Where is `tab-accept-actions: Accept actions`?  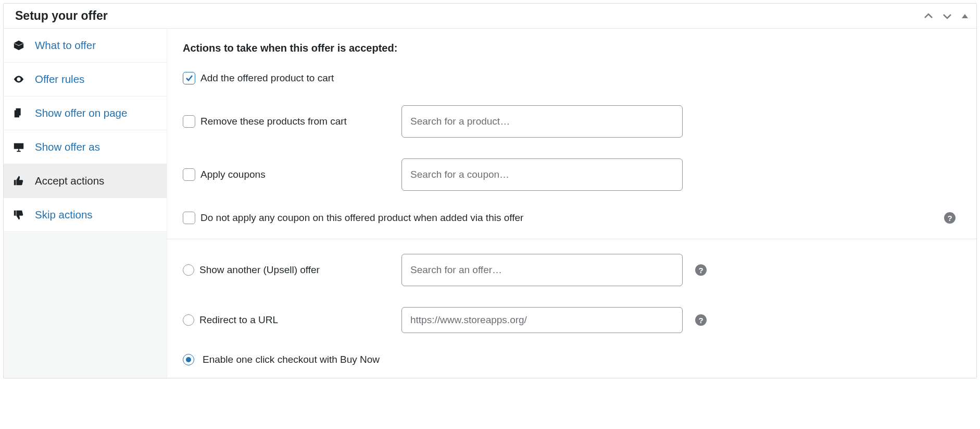 tab-accept-actions: Accept actions is located at coordinates (85, 181).